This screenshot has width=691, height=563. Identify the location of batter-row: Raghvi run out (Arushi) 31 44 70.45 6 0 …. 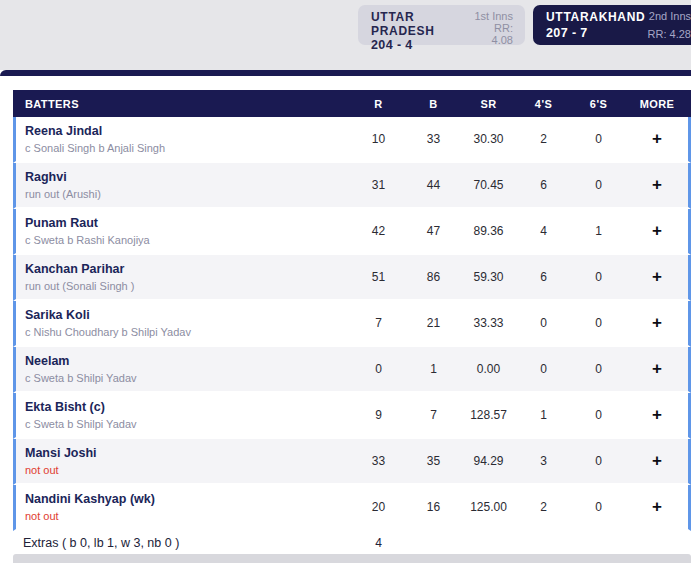
(352, 186).